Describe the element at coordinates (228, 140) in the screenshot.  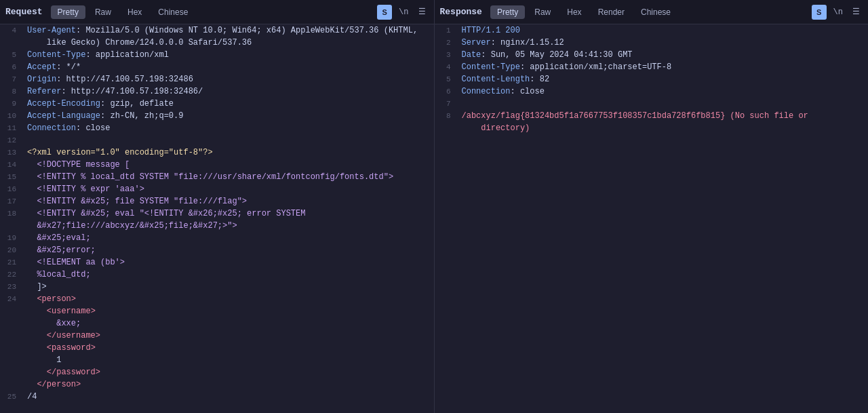
I see `line-content` at that location.